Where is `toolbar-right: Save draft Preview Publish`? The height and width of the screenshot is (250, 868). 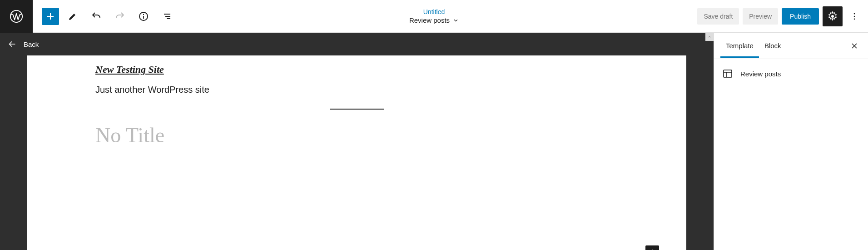 toolbar-right: Save draft Preview Publish is located at coordinates (783, 16).